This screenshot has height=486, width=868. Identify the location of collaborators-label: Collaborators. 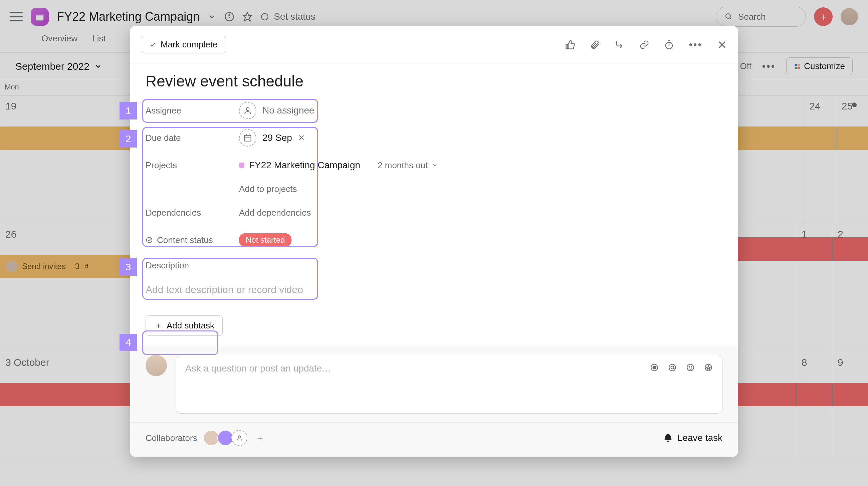
(172, 438).